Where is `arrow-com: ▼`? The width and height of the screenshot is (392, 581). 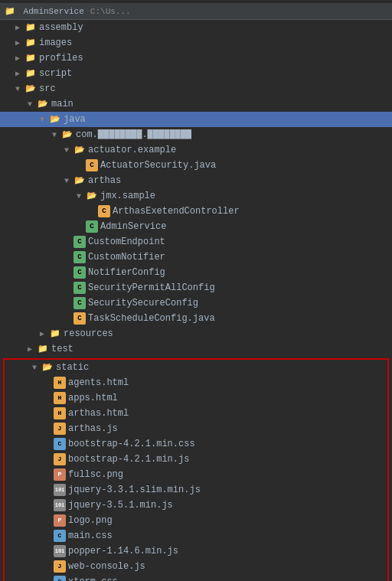 arrow-com: ▼ is located at coordinates (57, 135).